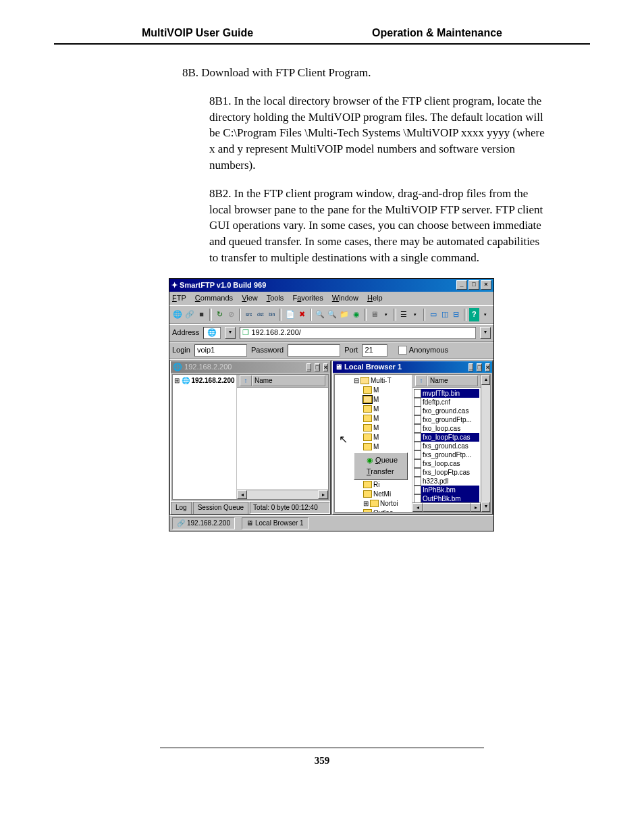 This screenshot has width=644, height=834. Describe the element at coordinates (248, 315) in the screenshot. I see `tool-icon: src` at that location.